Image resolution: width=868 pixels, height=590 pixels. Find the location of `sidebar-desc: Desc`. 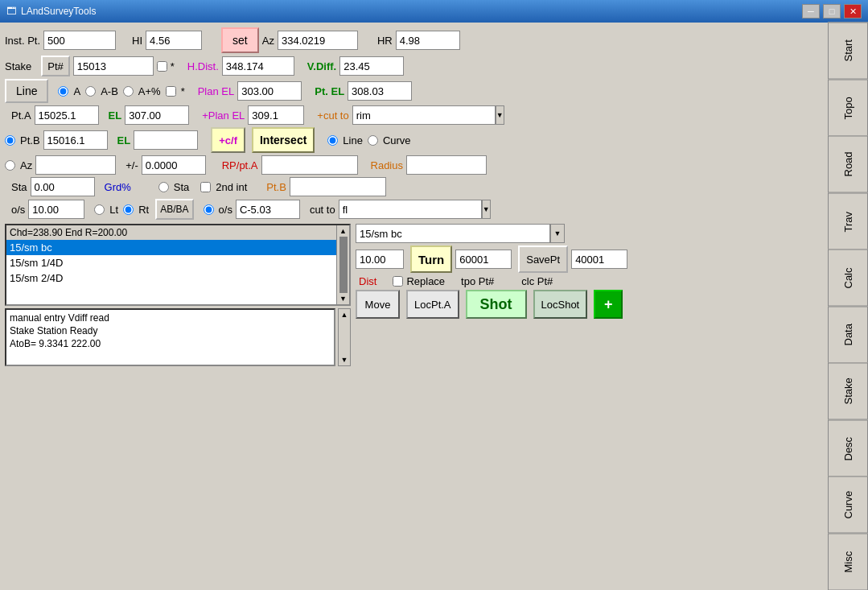

sidebar-desc: Desc is located at coordinates (848, 449).